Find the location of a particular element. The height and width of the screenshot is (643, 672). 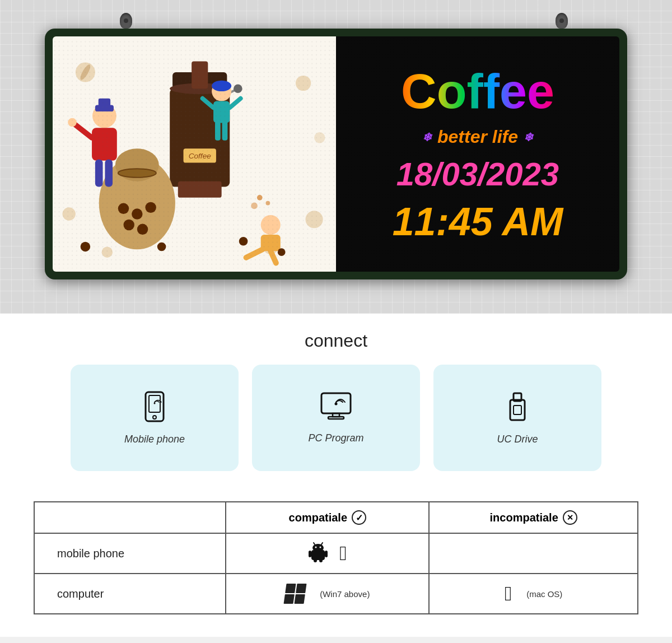

windows-icon is located at coordinates (295, 594).